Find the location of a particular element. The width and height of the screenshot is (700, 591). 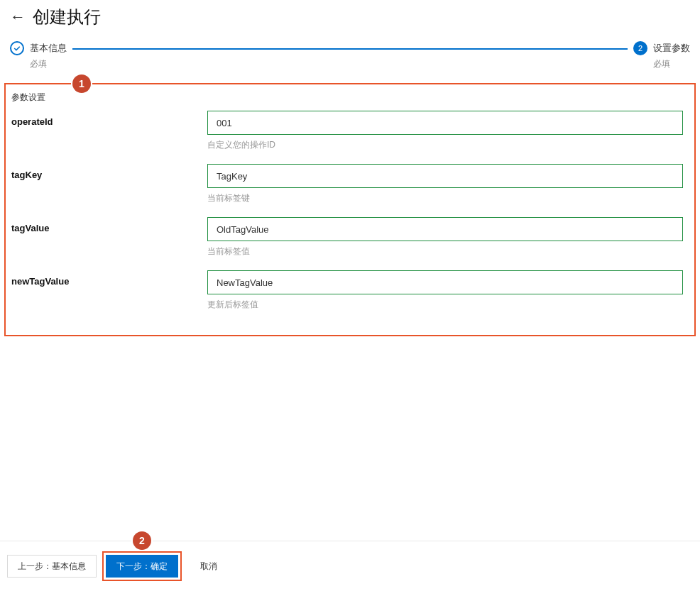

tag-value-input is located at coordinates (445, 229).